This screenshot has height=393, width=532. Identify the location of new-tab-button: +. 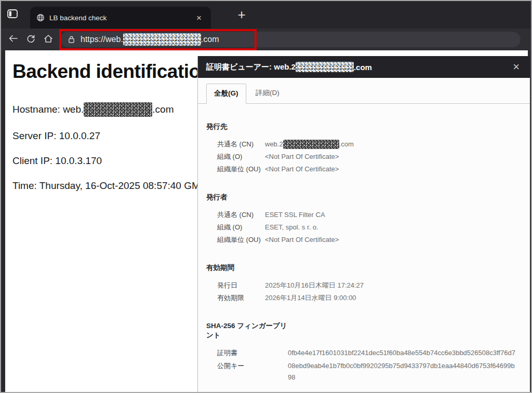
(242, 15).